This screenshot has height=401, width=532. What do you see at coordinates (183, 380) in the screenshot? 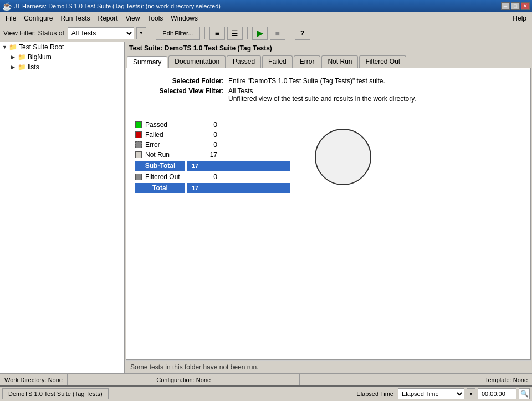
I see `configuration-text: Configuration: None` at bounding box center [183, 380].